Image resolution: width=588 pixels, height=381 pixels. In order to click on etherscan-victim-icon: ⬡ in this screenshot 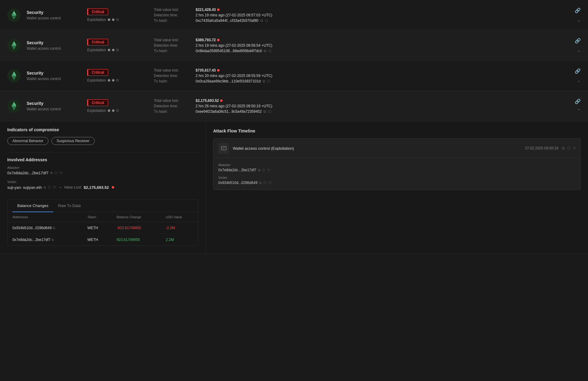, I will do `click(49, 187)`.